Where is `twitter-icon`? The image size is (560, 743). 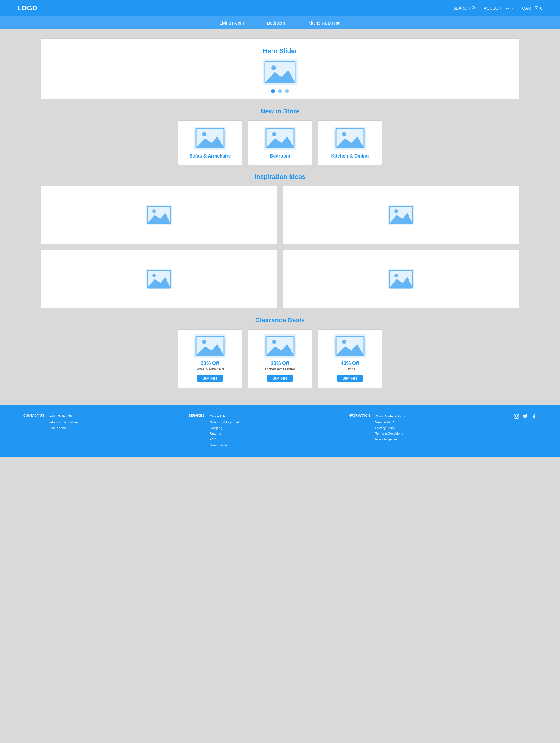 twitter-icon is located at coordinates (525, 417).